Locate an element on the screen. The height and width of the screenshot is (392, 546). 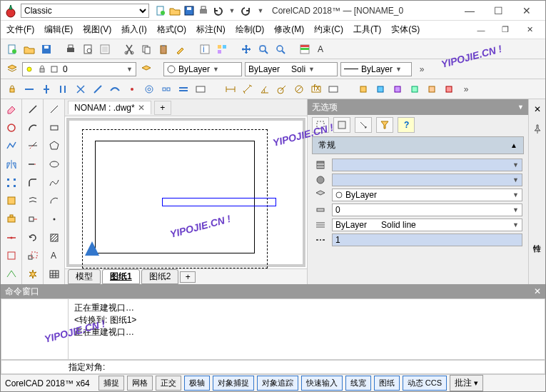
constraint-fix-icon is located at coordinates (12, 89).